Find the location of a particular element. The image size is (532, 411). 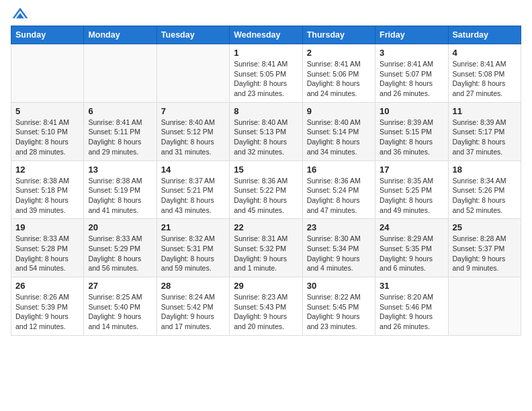

day-number: 6 is located at coordinates (120, 111).